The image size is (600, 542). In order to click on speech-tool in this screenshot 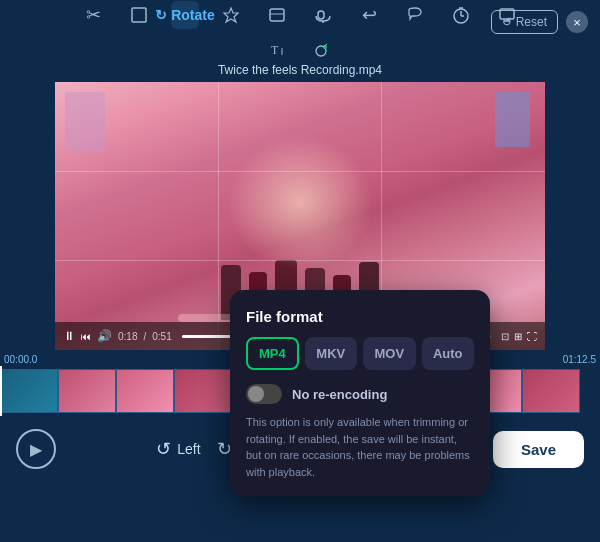, I will do `click(415, 15)`.